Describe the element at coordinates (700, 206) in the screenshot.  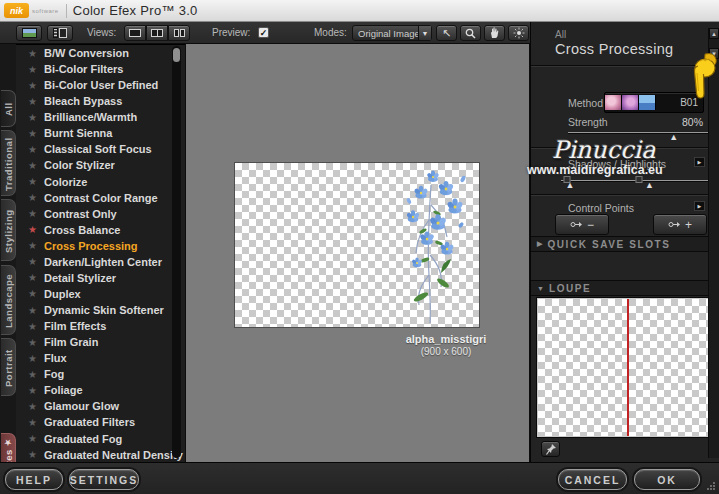
I see `control-points-expand-button: ▶` at that location.